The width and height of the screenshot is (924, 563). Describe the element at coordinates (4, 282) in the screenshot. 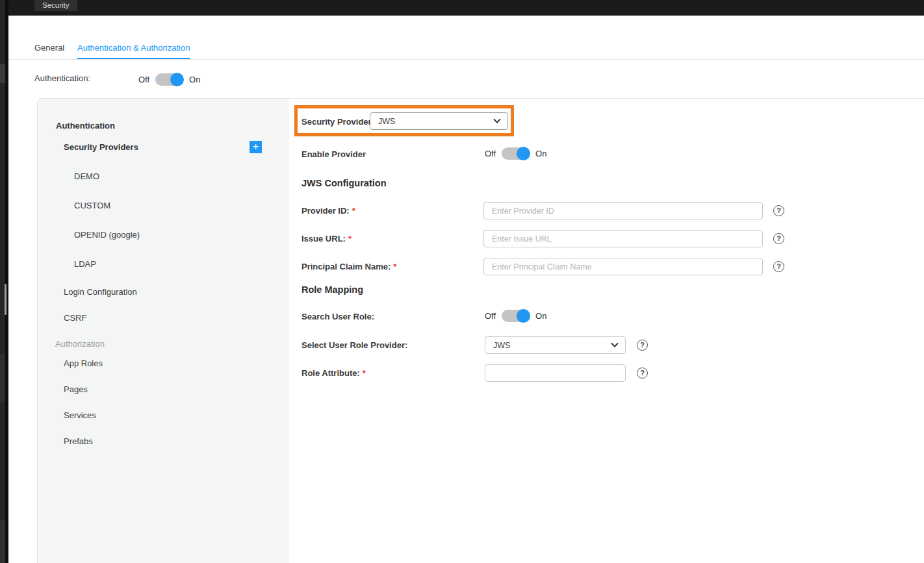

I see `left-dock` at that location.